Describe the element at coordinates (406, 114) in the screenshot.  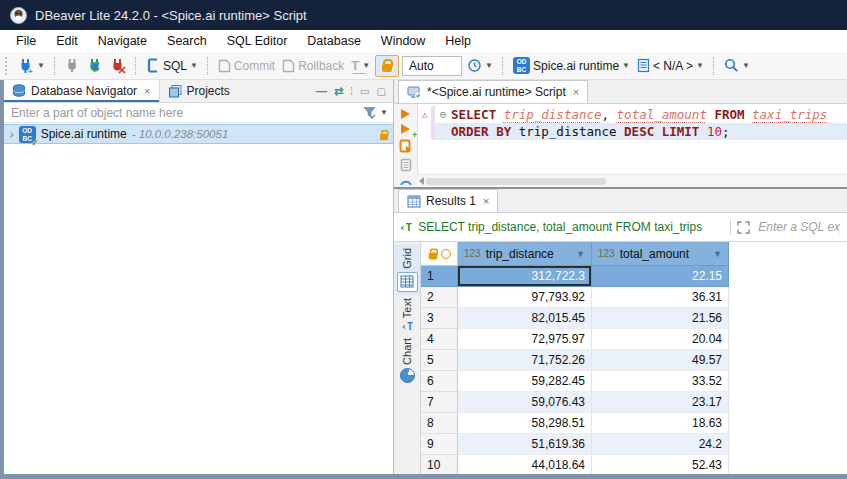
I see `execute-statement-button` at that location.